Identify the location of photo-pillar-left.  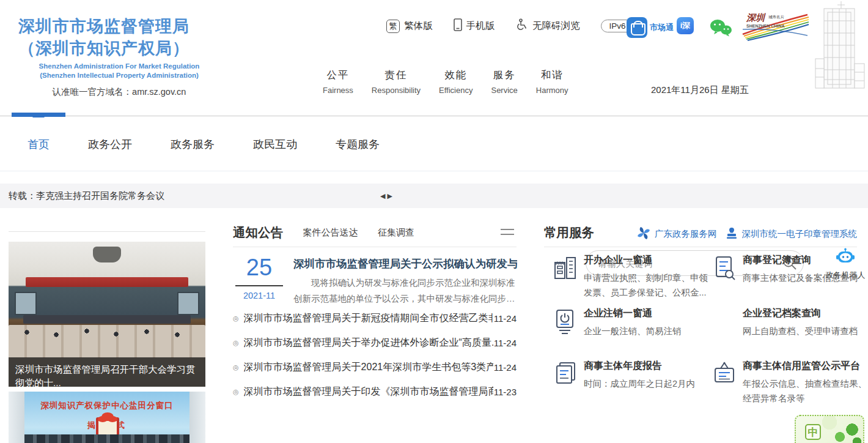
(17, 417).